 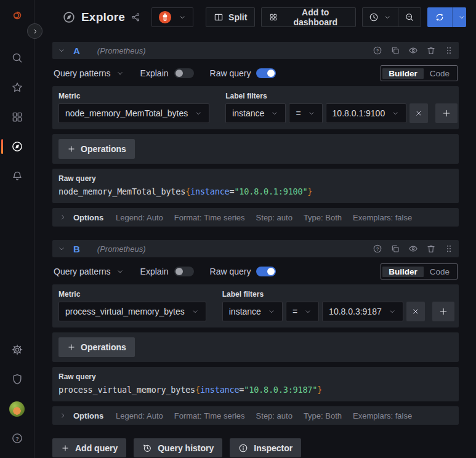 What do you see at coordinates (256, 249) in the screenshot?
I see `query-b-header: B (Prometheus)` at bounding box center [256, 249].